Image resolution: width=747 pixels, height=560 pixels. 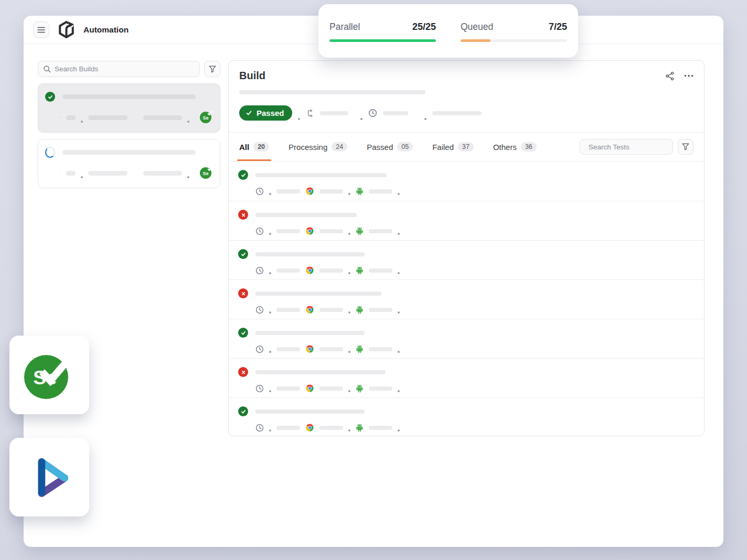 I want to click on tab-all: All20, so click(x=254, y=147).